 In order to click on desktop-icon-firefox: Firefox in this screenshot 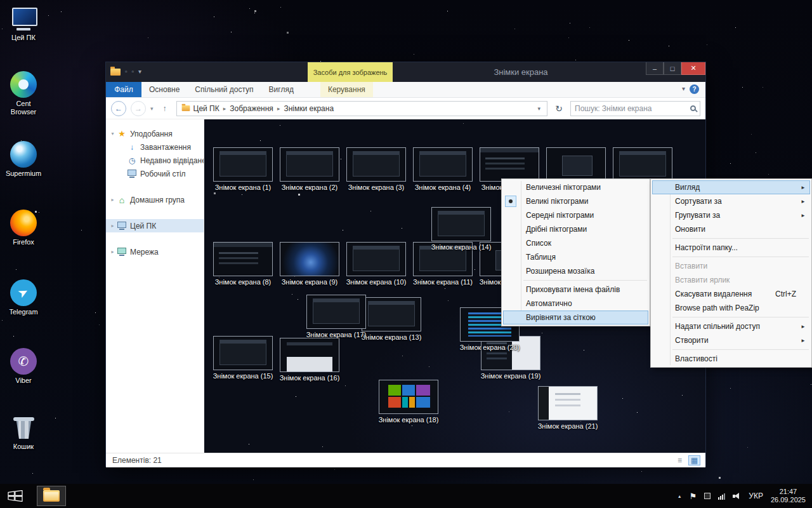, I will do `click(23, 228)`.